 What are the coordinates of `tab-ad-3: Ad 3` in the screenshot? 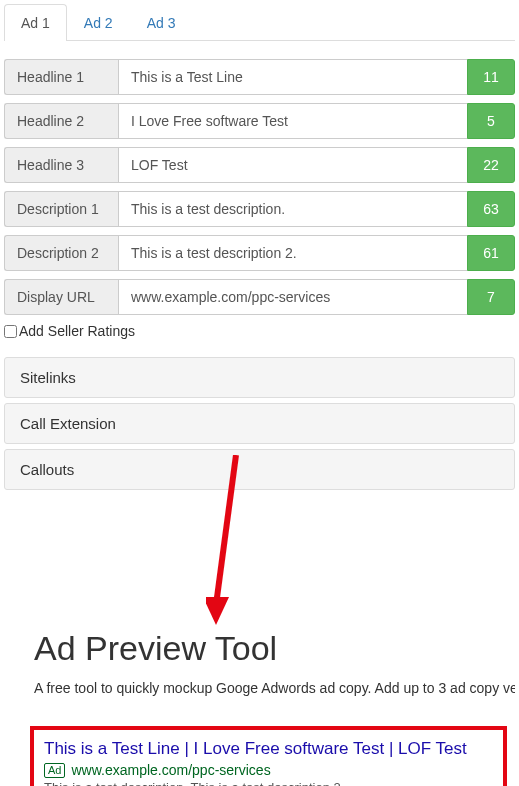 It's located at (162, 22).